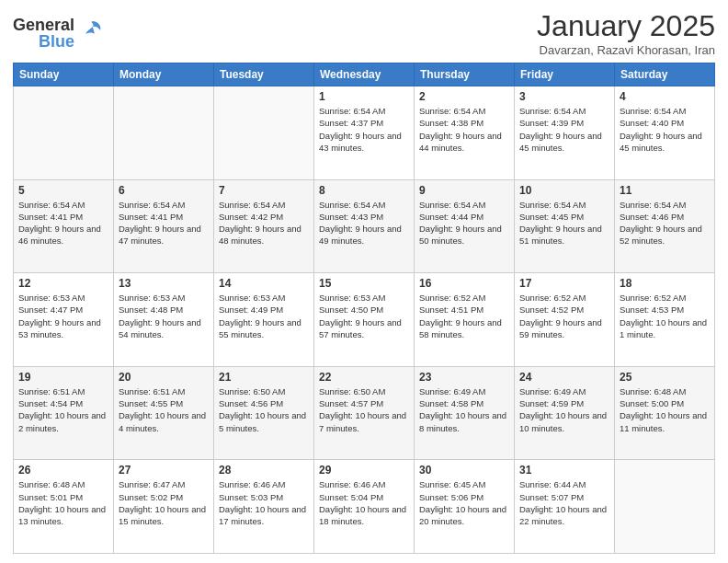 The width and height of the screenshot is (728, 563). Describe the element at coordinates (626, 33) in the screenshot. I see `header-right: January 2025 Davarzan, Razavi Khorasan, …` at that location.